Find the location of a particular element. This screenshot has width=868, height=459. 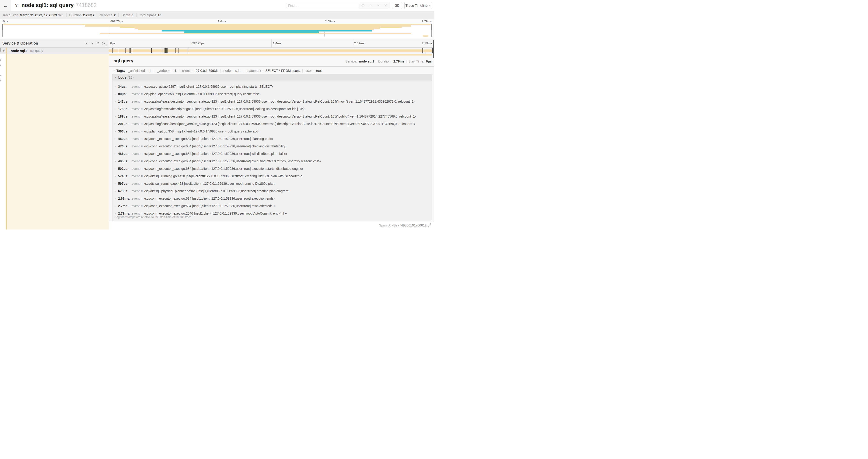

chevron-down-icon: ∨ is located at coordinates (4, 51).